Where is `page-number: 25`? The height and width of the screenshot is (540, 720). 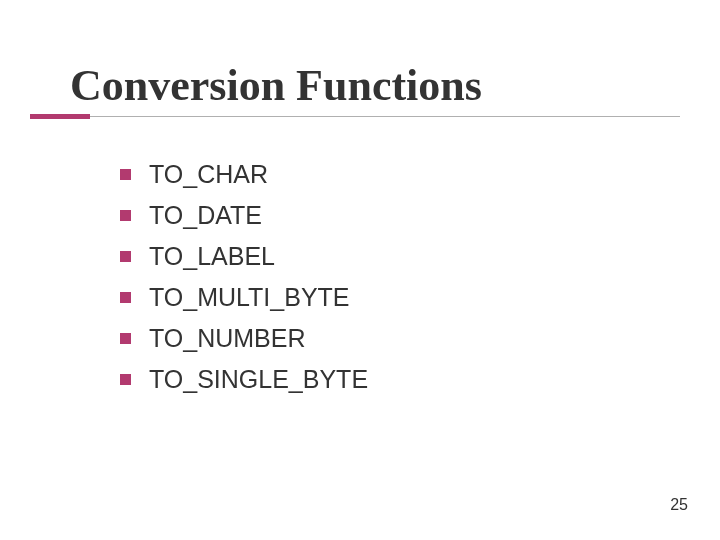 page-number: 25 is located at coordinates (679, 505).